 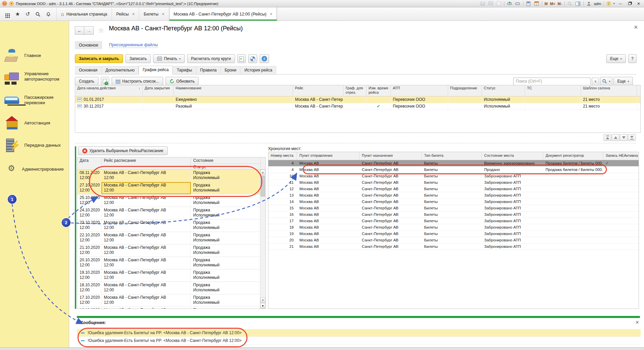 I want to click on tab-home: ⌂ Начальная страница, so click(x=84, y=14).